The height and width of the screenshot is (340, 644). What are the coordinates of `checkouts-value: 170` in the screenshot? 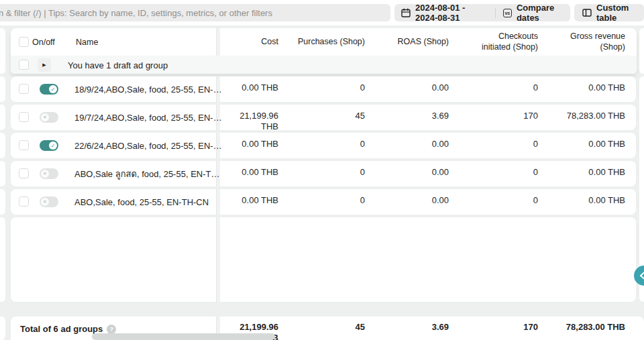 It's located at (504, 117).